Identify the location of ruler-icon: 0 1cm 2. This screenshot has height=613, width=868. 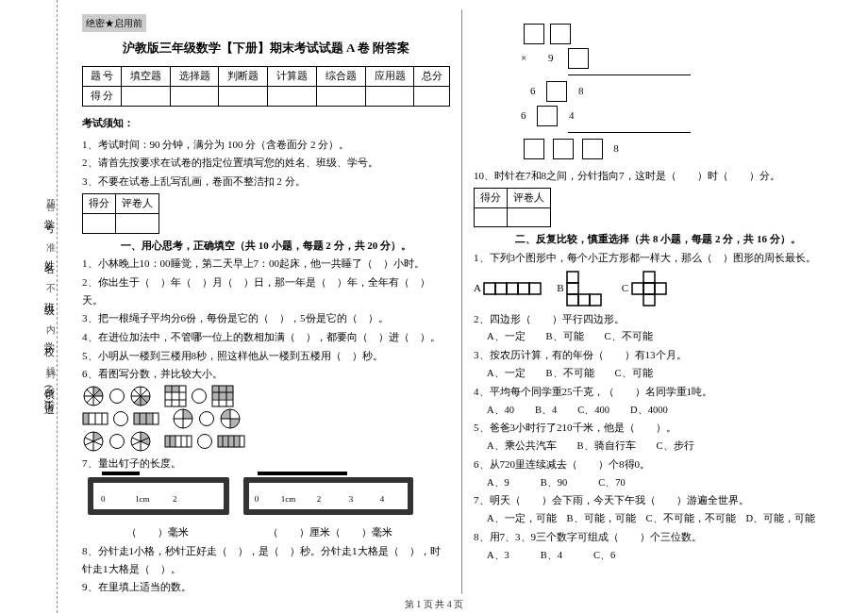
(159, 496).